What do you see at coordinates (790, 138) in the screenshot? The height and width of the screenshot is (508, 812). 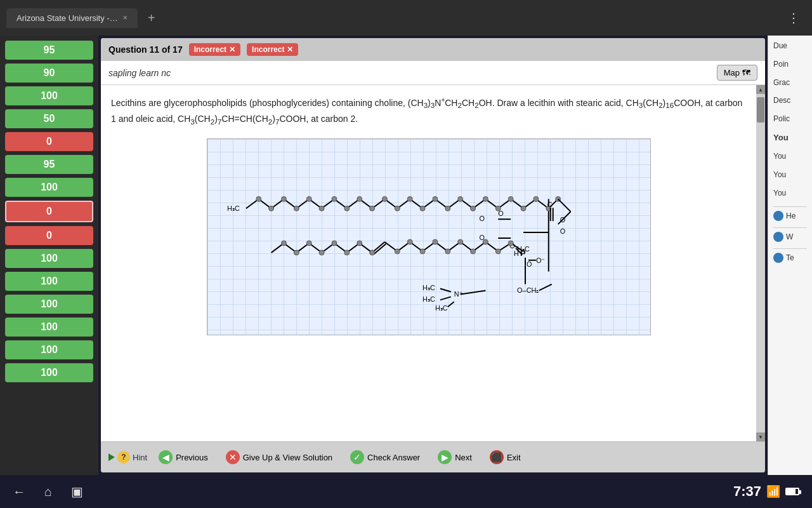 I see `you-text-1: You` at bounding box center [790, 138].